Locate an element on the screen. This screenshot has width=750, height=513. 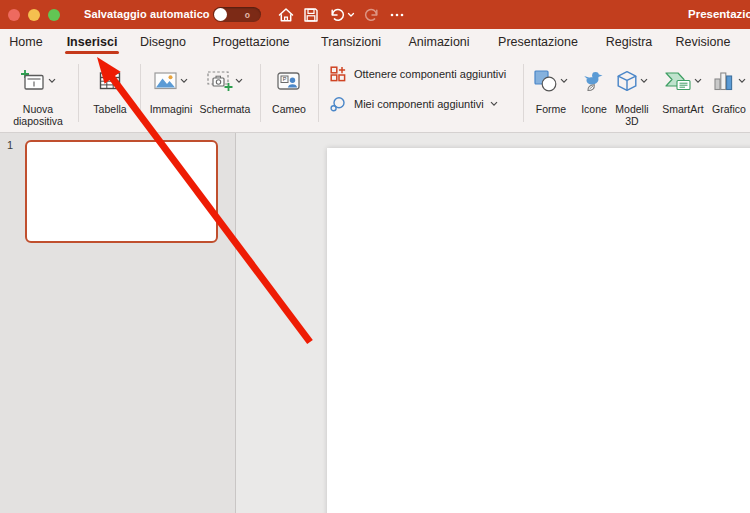
icons-label: Icone is located at coordinates (594, 109).